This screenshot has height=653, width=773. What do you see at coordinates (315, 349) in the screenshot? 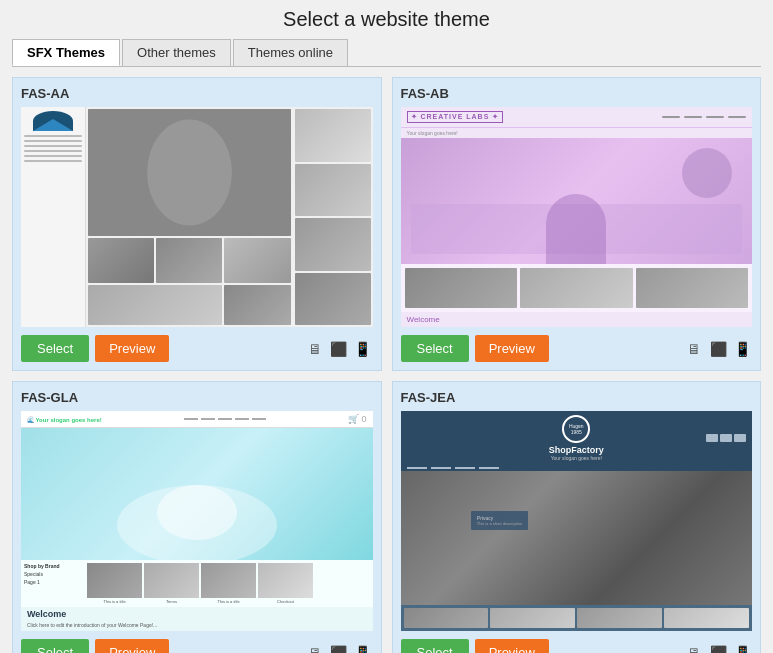
I see `desktop-icon: 🖥` at bounding box center [315, 349].